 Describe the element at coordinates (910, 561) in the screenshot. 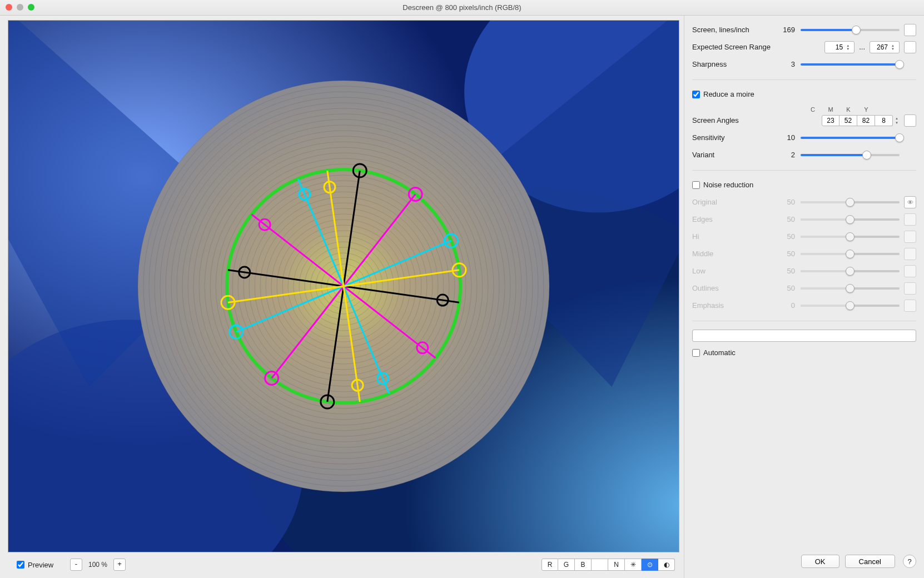

I see `help-button: ?` at that location.